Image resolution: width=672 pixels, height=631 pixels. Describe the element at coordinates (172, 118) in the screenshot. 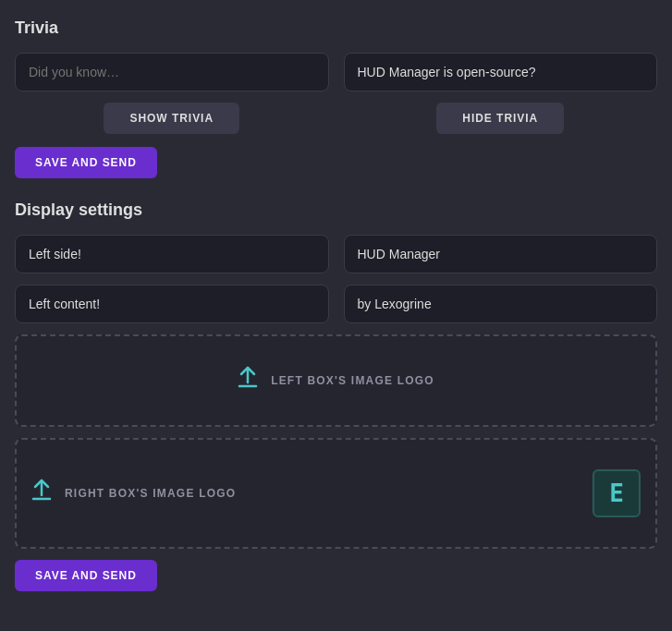

I see `show-trivia-button: SHOW TRIVIA` at that location.